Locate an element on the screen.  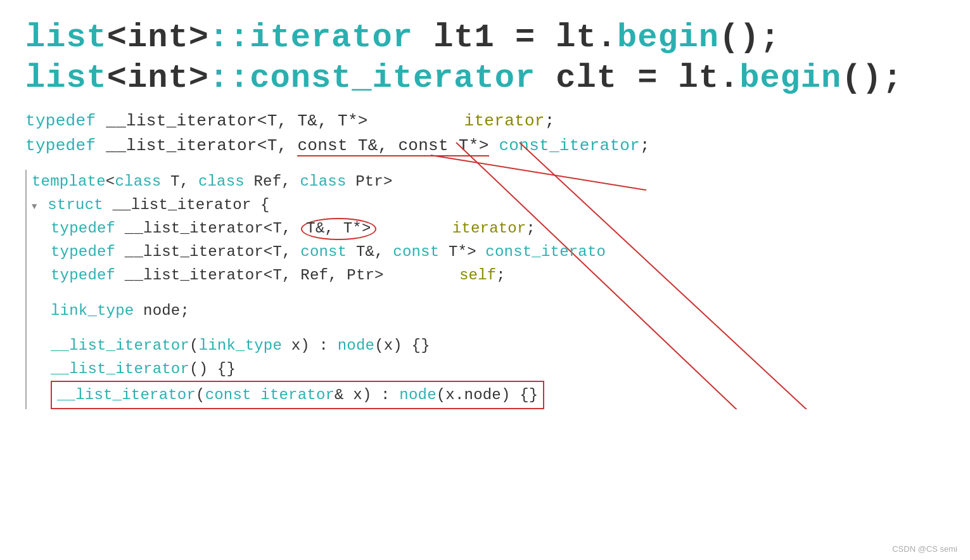
template-kw: template is located at coordinates (68, 181).